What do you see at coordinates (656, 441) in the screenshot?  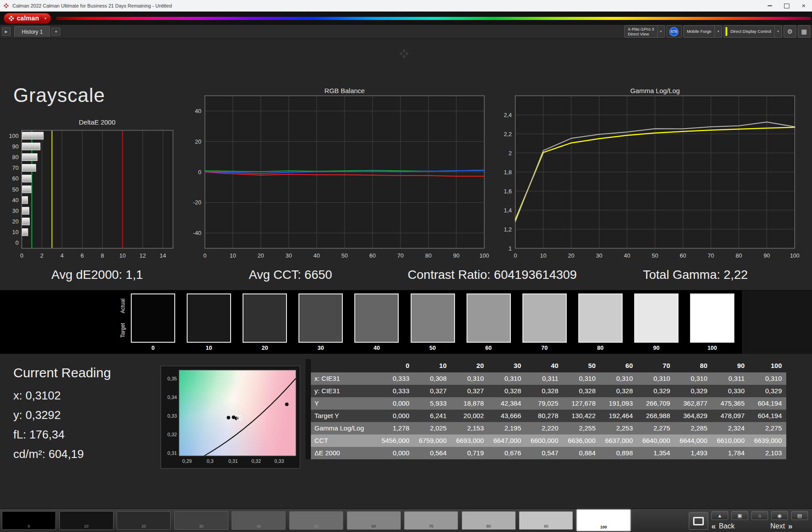 I see `table-value: 6640,000` at bounding box center [656, 441].